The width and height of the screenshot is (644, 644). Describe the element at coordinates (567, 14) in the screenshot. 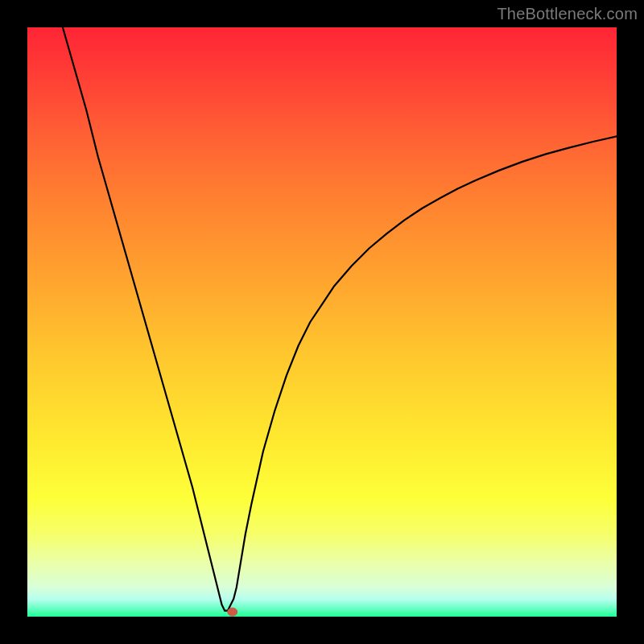

I see `watermark-text: TheBottleneck.com` at that location.